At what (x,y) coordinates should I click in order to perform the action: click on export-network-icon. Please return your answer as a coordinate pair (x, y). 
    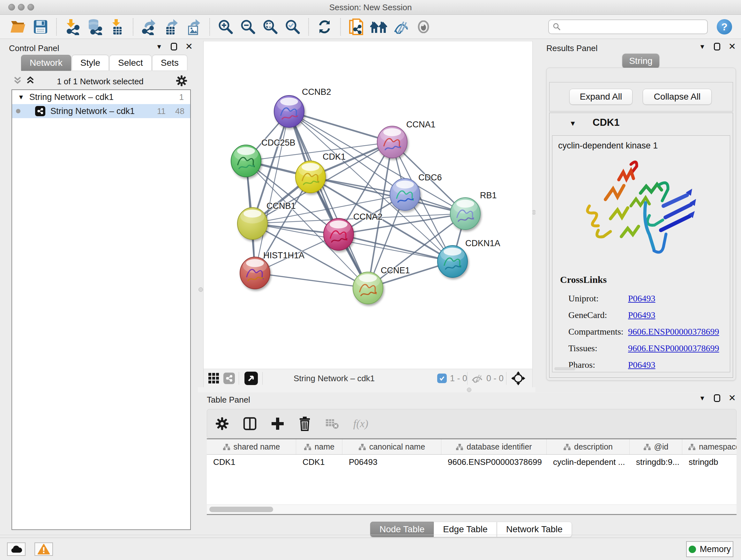
    Looking at the image, I should click on (149, 27).